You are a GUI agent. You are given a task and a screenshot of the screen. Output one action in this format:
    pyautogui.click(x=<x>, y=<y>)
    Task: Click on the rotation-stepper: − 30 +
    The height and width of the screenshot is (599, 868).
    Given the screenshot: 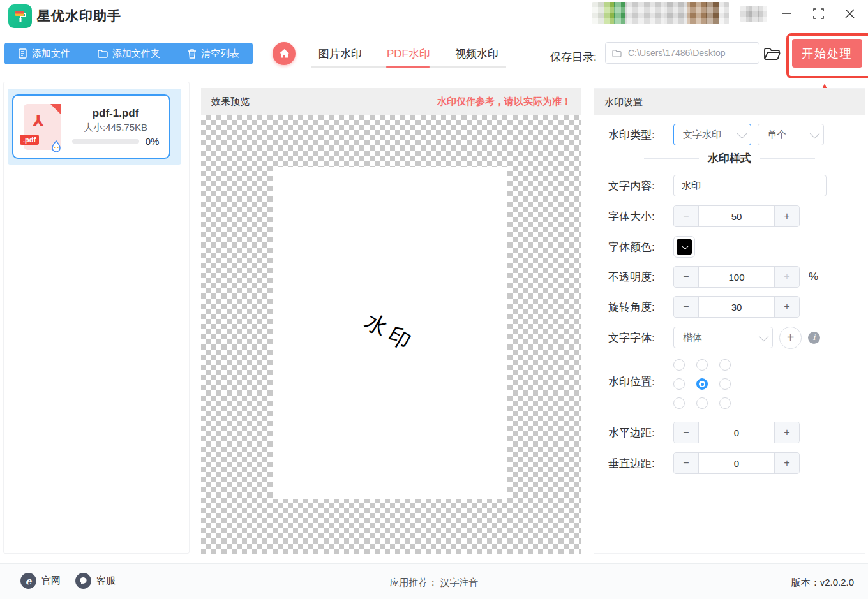 What is the action you would take?
    pyautogui.click(x=737, y=307)
    